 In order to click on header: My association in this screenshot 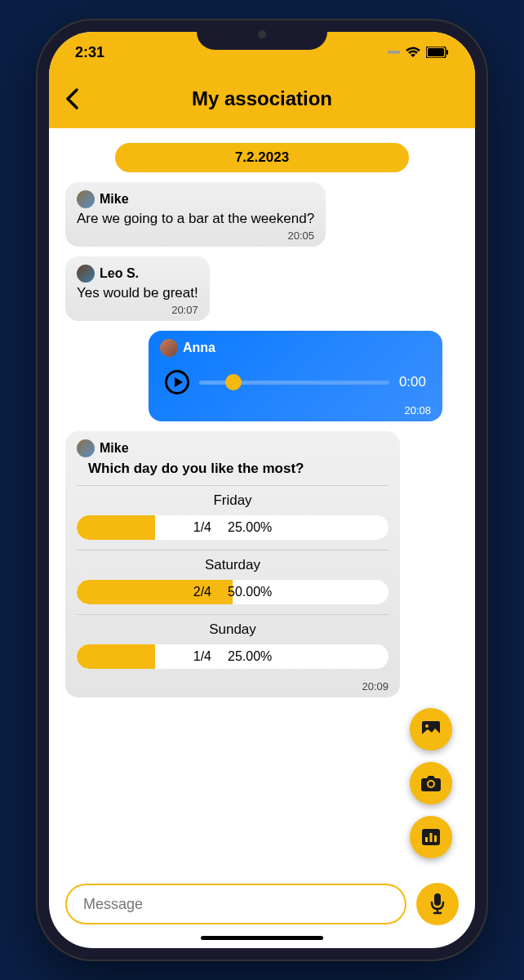, I will do `click(262, 100)`.